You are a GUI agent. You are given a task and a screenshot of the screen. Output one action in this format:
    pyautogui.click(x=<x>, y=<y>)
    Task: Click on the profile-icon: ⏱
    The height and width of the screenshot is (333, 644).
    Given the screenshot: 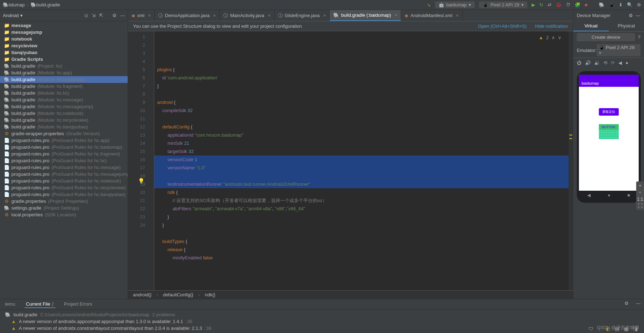 What is the action you would take?
    pyautogui.click(x=568, y=5)
    